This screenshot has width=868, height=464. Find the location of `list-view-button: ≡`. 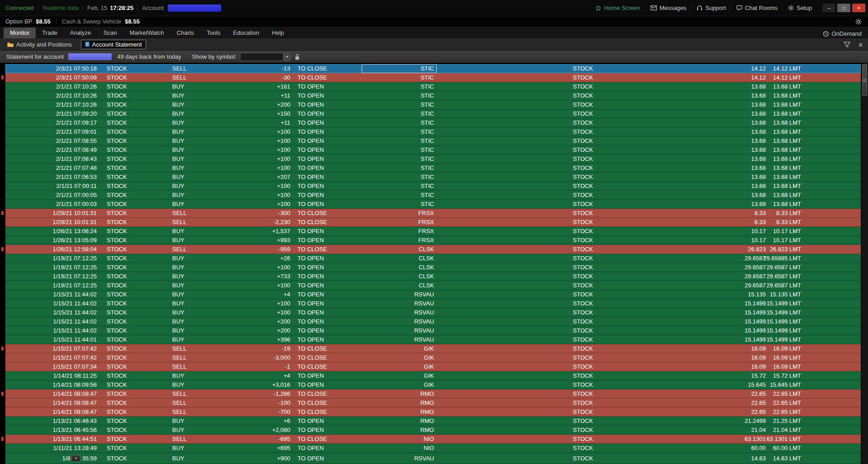

list-view-button: ≡ is located at coordinates (861, 44).